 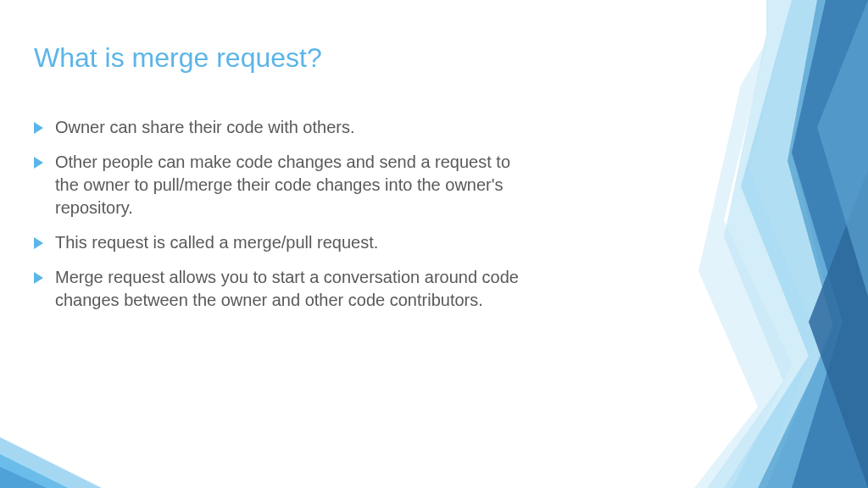 What do you see at coordinates (280, 242) in the screenshot?
I see `list-item: This request is called a merge/pull requ…` at bounding box center [280, 242].